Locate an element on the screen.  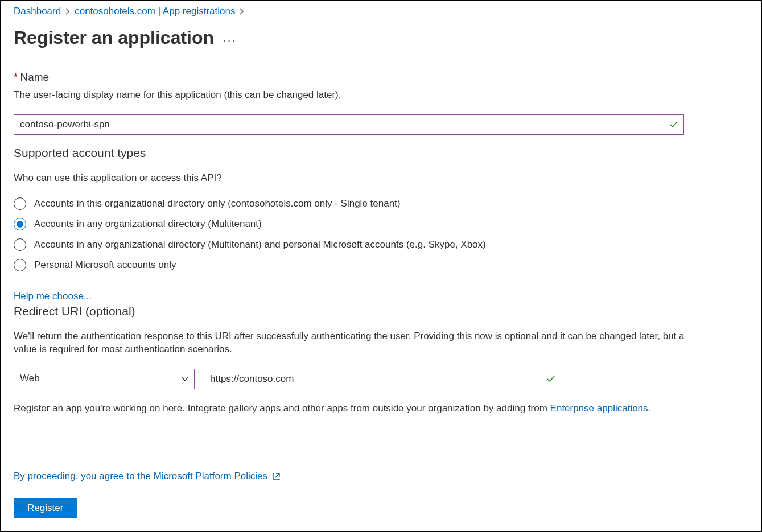
name-help-text: The user-facing display name for this ap… is located at coordinates (381, 95).